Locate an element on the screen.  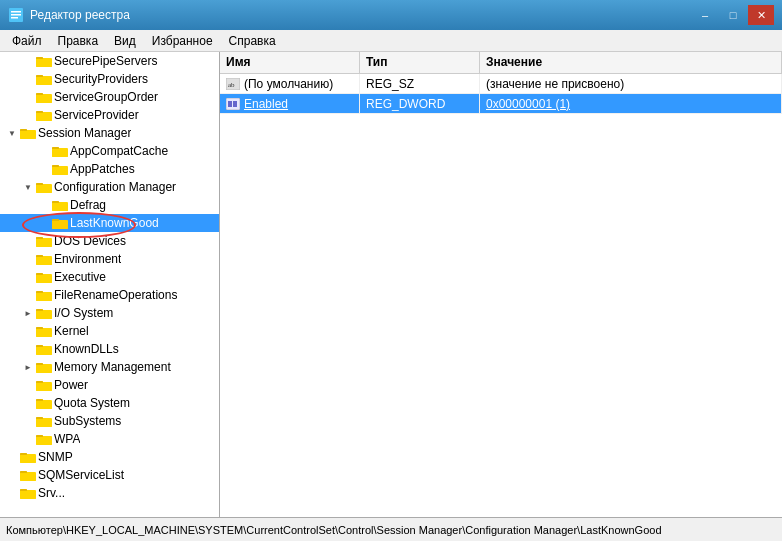
tree-arrow-SessionManager: ▼ is located at coordinates (12, 134).